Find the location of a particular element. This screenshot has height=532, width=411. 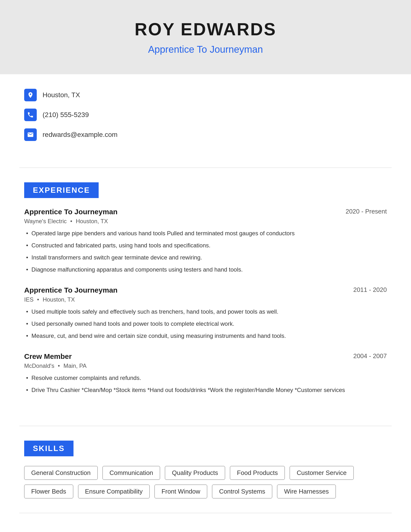

skills-tags-container: General Construction Communication Quali… is located at coordinates (206, 482).